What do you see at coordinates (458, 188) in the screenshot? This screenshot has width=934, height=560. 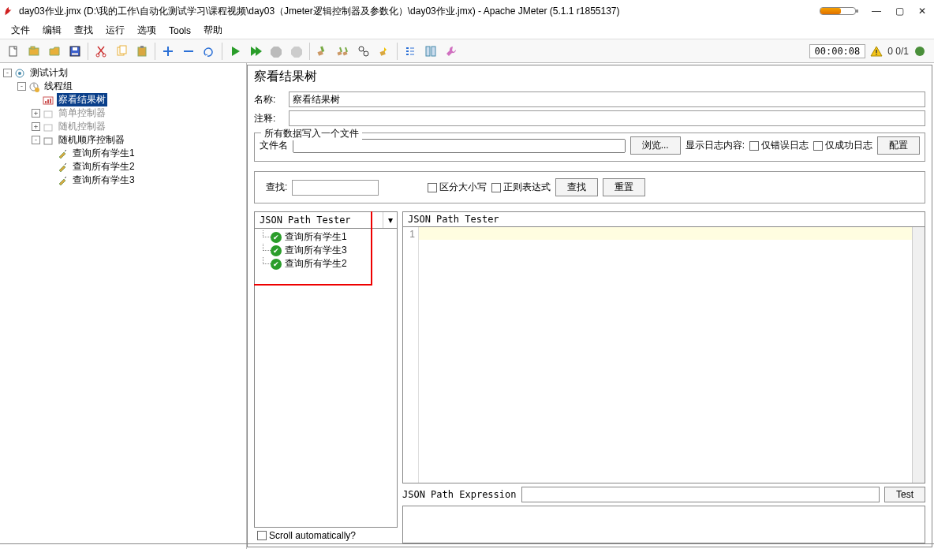 I see `case-sensitive-checkbox: 区分大小写` at bounding box center [458, 188].